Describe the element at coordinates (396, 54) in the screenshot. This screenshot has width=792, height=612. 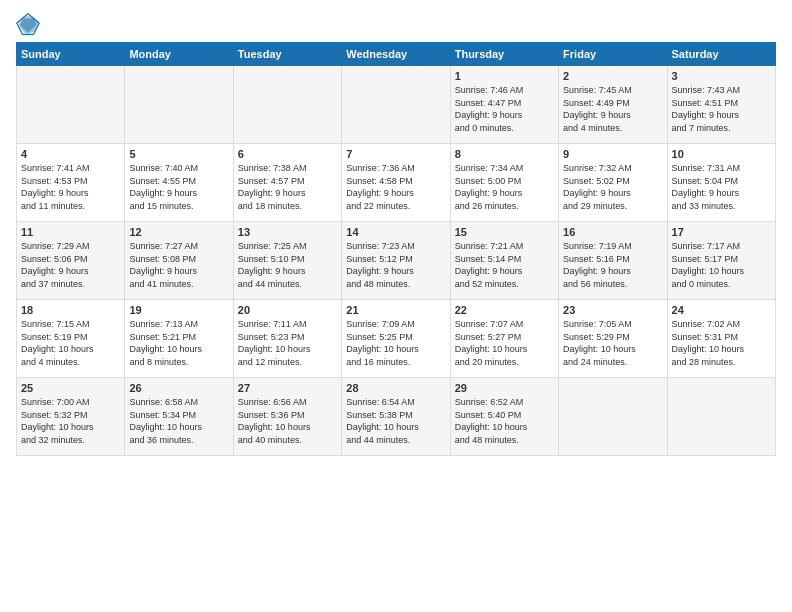
I see `header-row: SundayMondayTuesdayWednesdayThursdayFrid…` at that location.